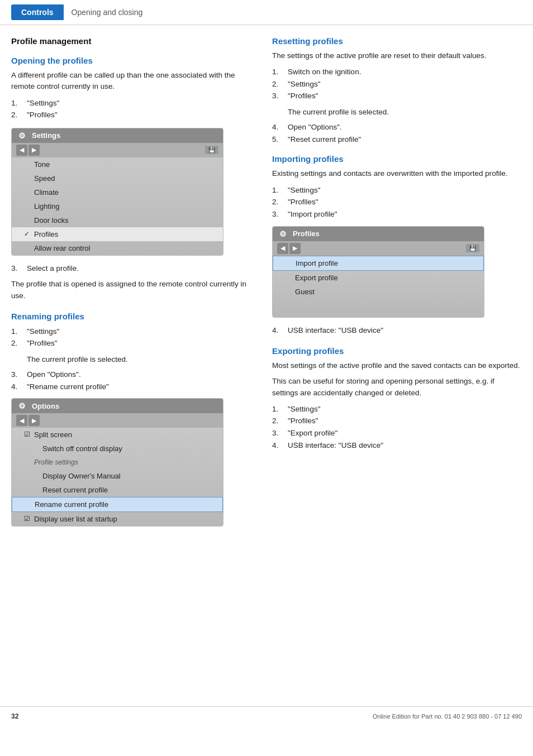 The height and width of the screenshot is (756, 533). Describe the element at coordinates (22, 150) in the screenshot. I see `arrow-left: ◀` at that location.